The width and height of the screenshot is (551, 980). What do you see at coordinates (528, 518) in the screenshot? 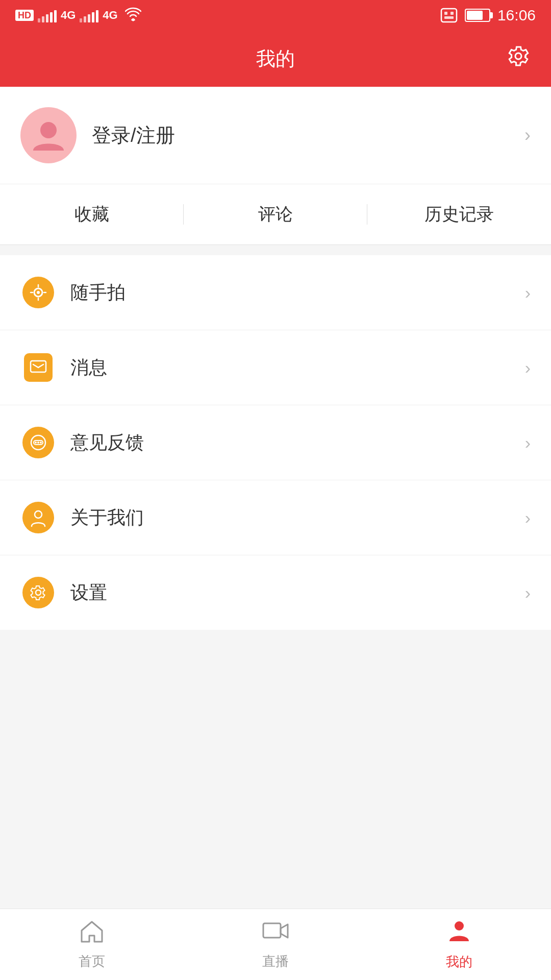
I see `about-chevron: ›` at bounding box center [528, 518].